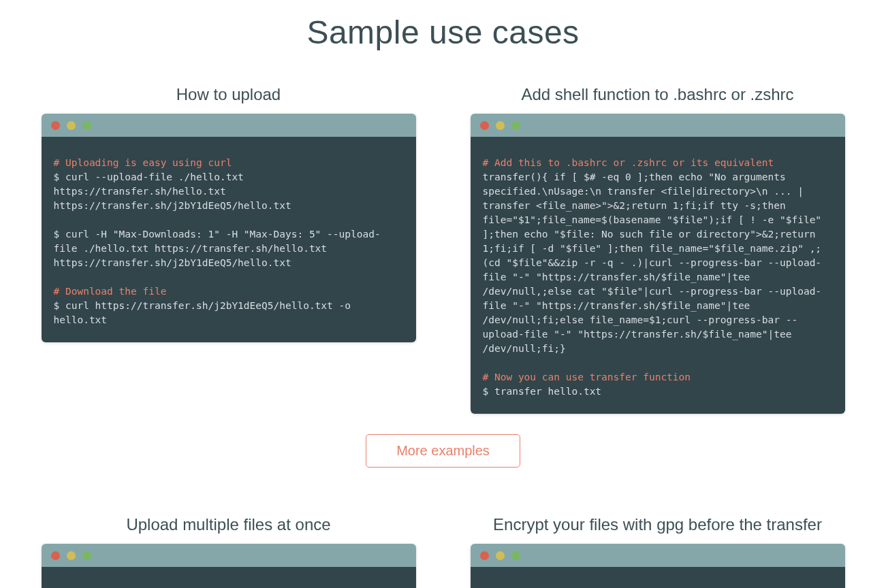 The image size is (886, 588). I want to click on more-examples-button: More examples, so click(443, 451).